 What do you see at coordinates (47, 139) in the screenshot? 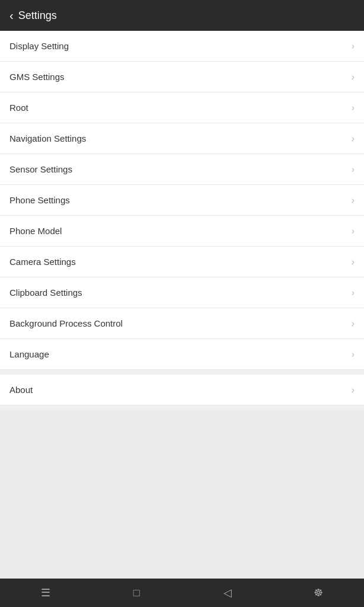
I see `settings-item-label-navigation-settings: Navigation Settings` at bounding box center [47, 139].